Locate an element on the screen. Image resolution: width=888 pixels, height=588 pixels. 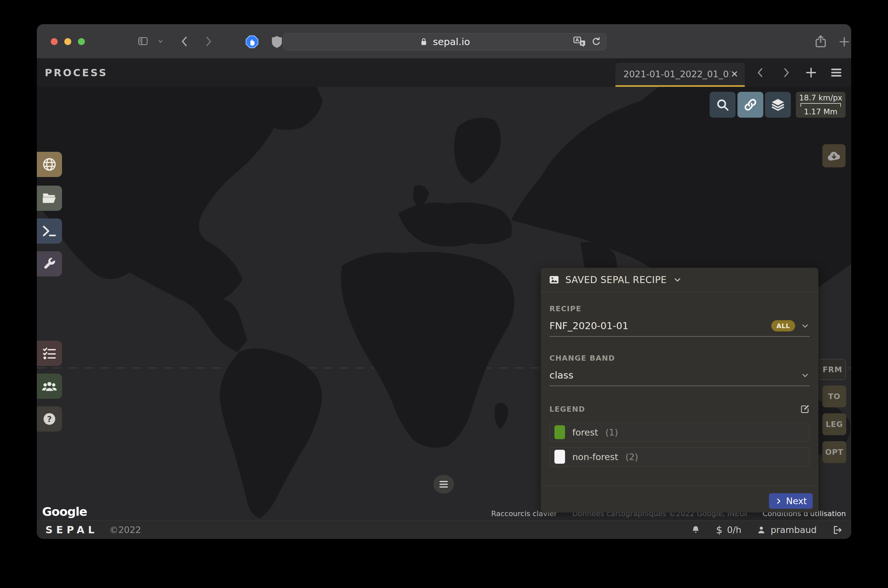
tab-from-label: FRM is located at coordinates (832, 370).